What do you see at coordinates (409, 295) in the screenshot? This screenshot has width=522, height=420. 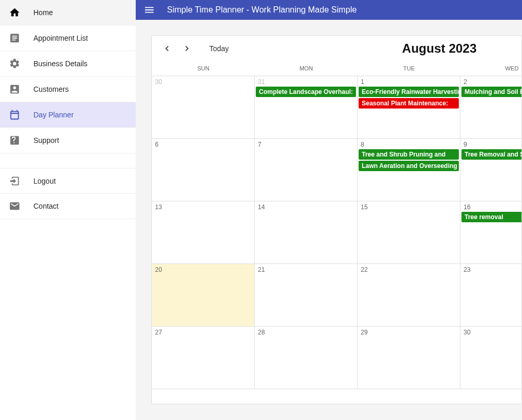 I see `calendar-day-cell: 22` at bounding box center [409, 295].